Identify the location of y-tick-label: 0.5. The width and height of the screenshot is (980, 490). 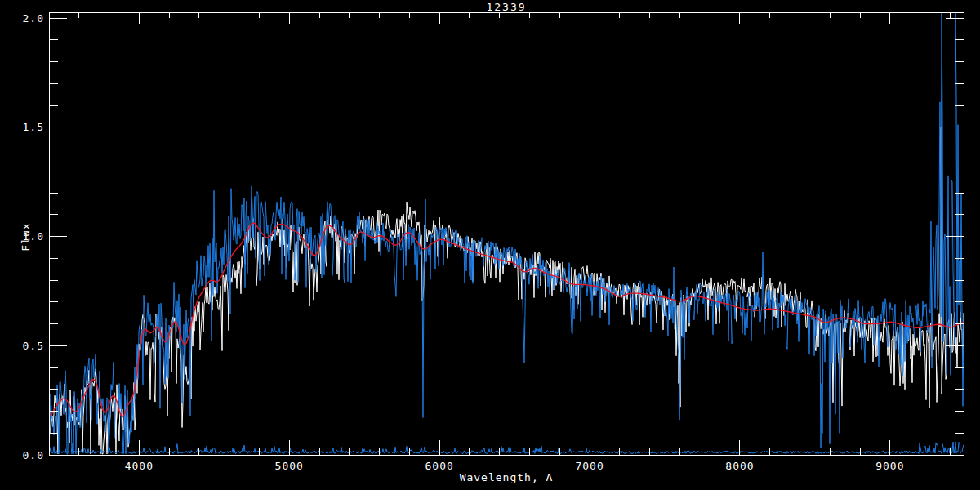
(33, 346).